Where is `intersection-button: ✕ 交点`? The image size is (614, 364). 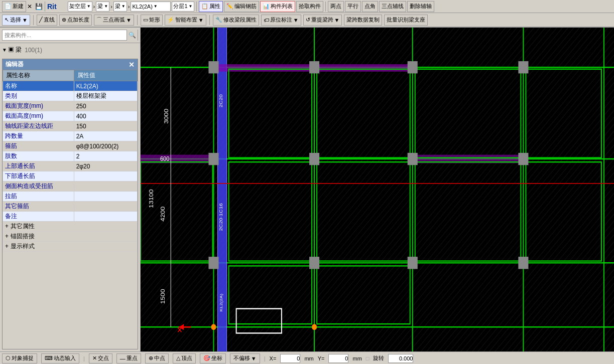 intersection-button: ✕ 交点 is located at coordinates (100, 358).